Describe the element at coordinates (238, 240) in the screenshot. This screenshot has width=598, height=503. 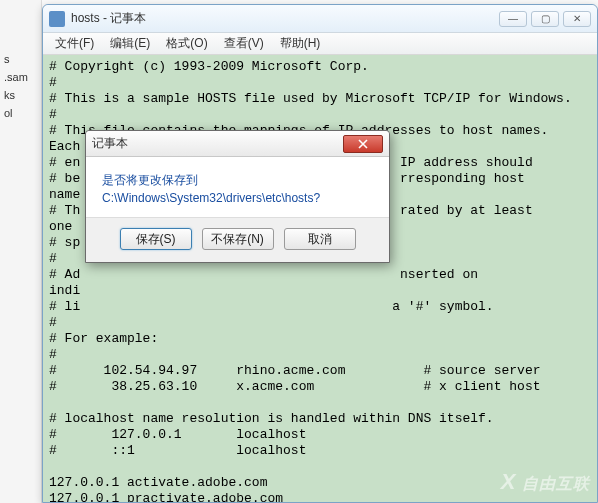
I see `dialog-buttons: 保存(S) 不保存(N) 取消` at that location.